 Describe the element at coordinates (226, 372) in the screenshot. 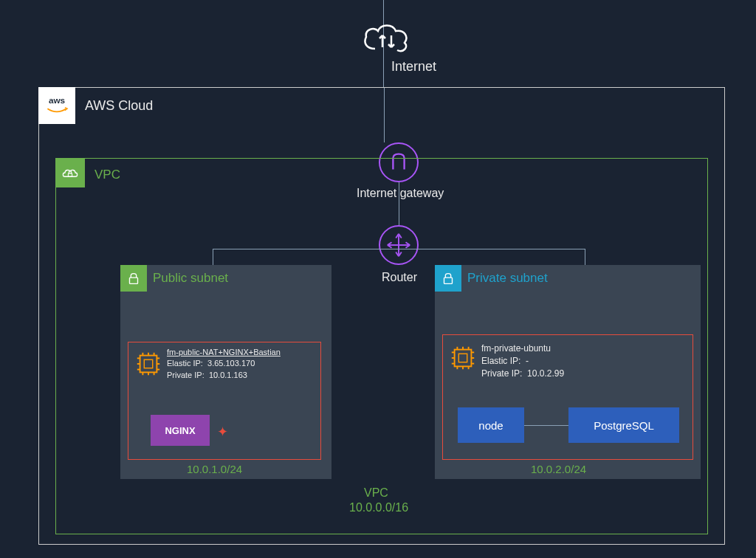

I see `public-subnet-container: Public subnet fm-public-NAT+NGINX+Bastia…` at that location.